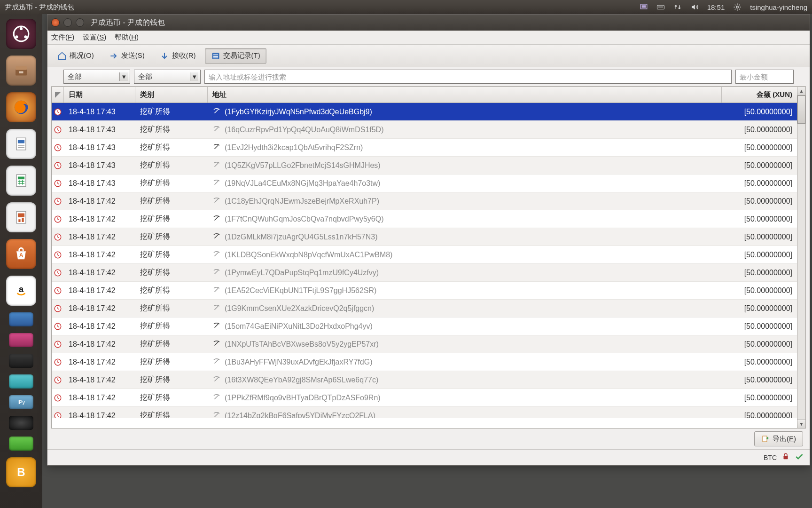  Describe the element at coordinates (716, 8) in the screenshot. I see `clock: 18:51` at that location.